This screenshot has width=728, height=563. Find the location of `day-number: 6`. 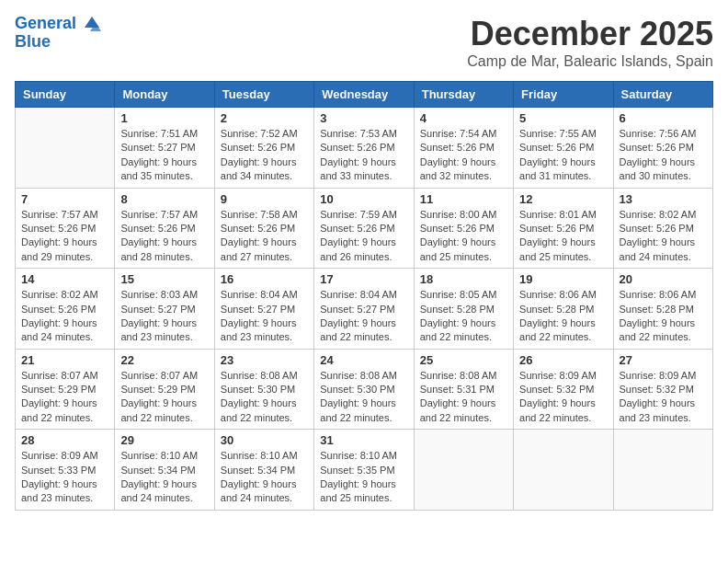

day-number: 6 is located at coordinates (664, 118).